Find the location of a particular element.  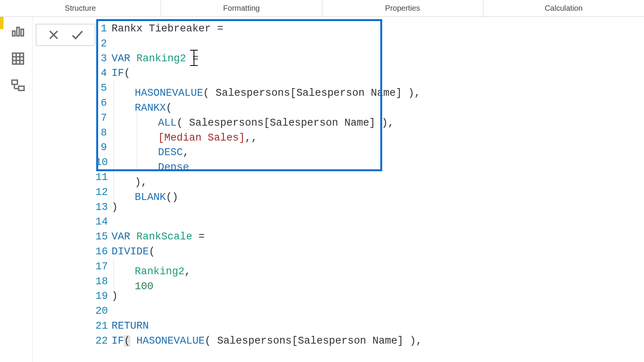

line-number: 20 is located at coordinates (104, 311).